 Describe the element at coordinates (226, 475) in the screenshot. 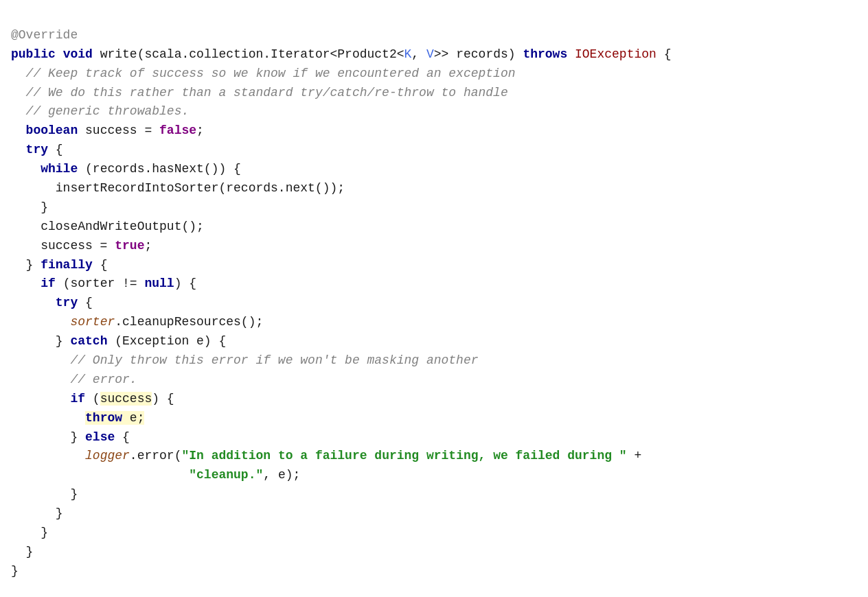

I see `string-literal-2: "cleanup."` at that location.